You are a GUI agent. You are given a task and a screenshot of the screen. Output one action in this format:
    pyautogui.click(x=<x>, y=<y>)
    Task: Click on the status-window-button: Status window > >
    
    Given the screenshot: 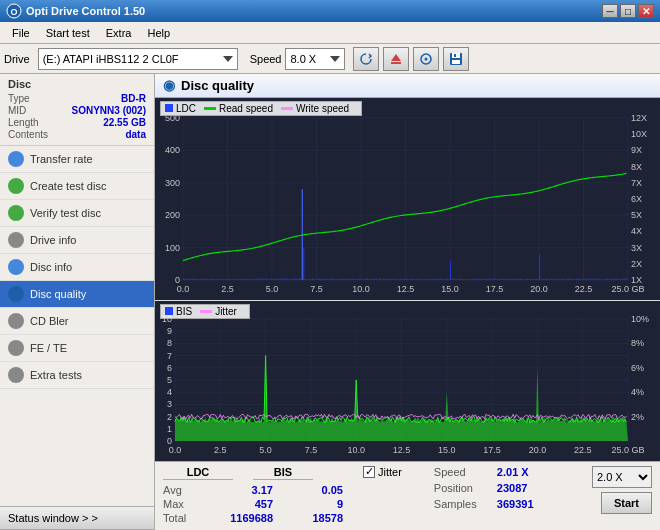 What is the action you would take?
    pyautogui.click(x=77, y=518)
    